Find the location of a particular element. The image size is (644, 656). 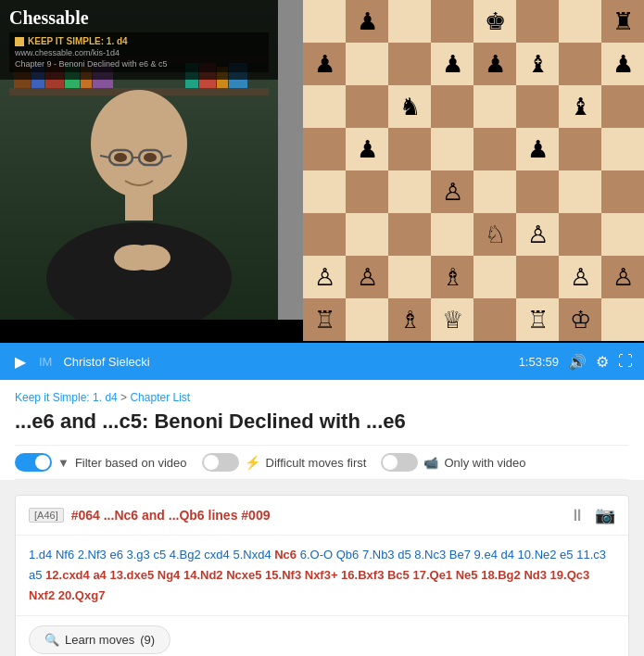

chess-square-0-4: ♚ is located at coordinates (495, 21).